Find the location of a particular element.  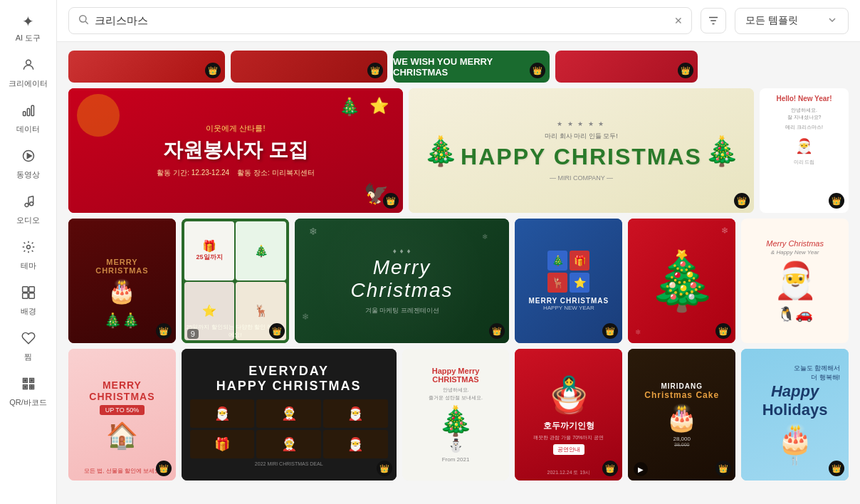

like-icon is located at coordinates (28, 340).